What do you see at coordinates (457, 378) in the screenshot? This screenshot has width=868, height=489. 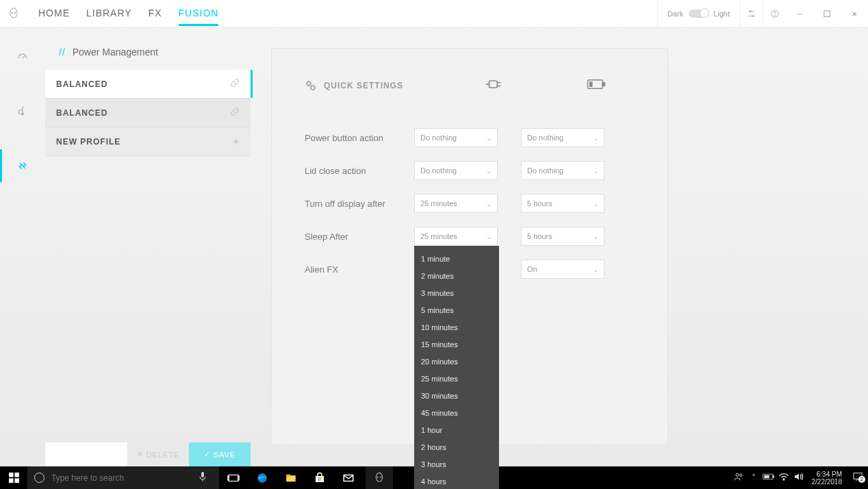 I see `dropdown-option: 25 minutes` at bounding box center [457, 378].